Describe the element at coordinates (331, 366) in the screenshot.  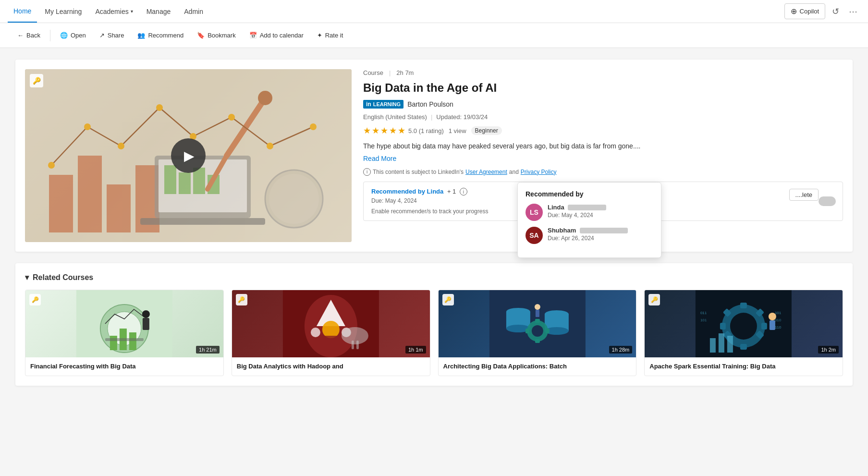
I see `card2-body: Big Data Analytics with Hadoop and` at that location.